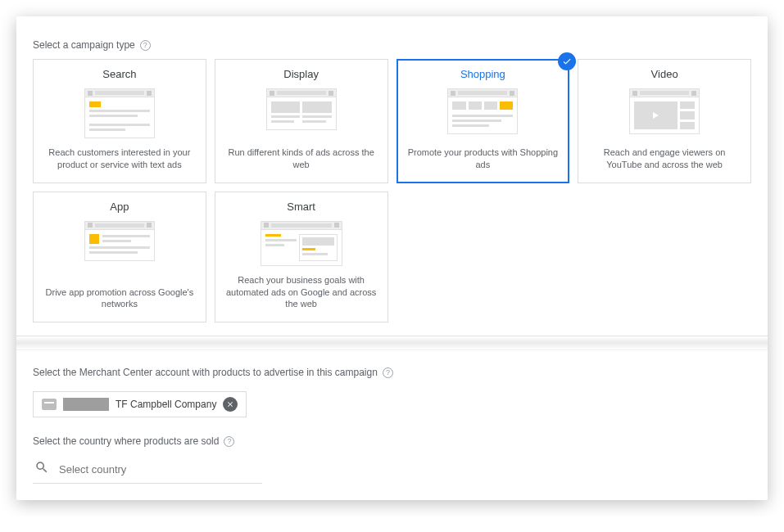  Describe the element at coordinates (392, 45) in the screenshot. I see `campaign-type-label-row: Select a campaign type ?` at that location.